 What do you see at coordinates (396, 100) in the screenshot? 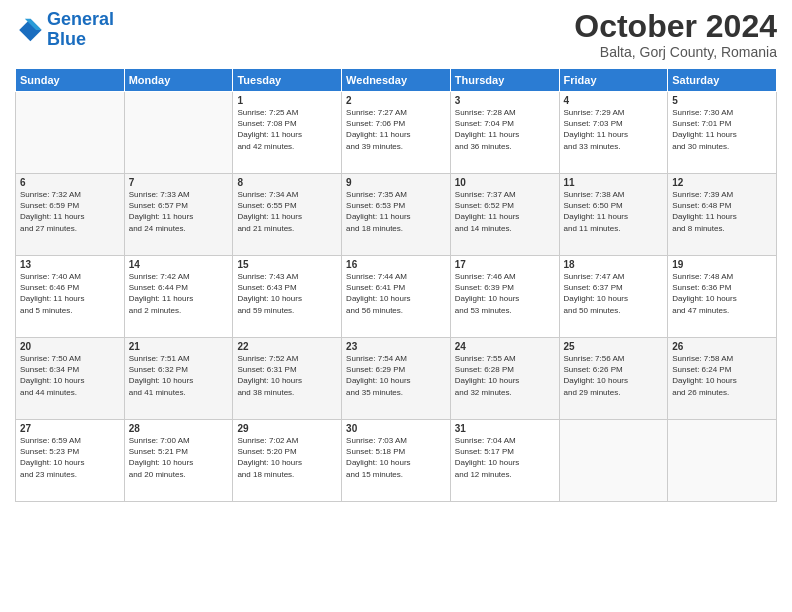
I see `day-number: 2` at bounding box center [396, 100].